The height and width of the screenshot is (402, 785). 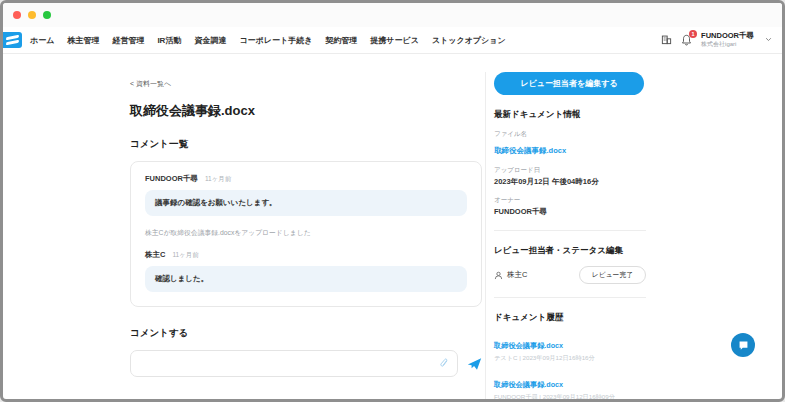 What do you see at coordinates (570, 275) in the screenshot?
I see `reviewer-row: 株主C レビュー完了` at bounding box center [570, 275].